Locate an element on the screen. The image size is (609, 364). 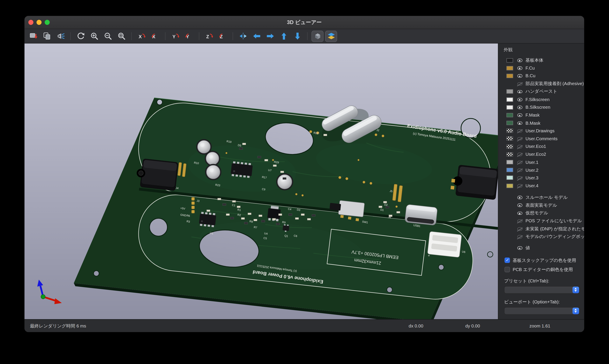
appearance-row: B.Cu is located at coordinates (541, 76).